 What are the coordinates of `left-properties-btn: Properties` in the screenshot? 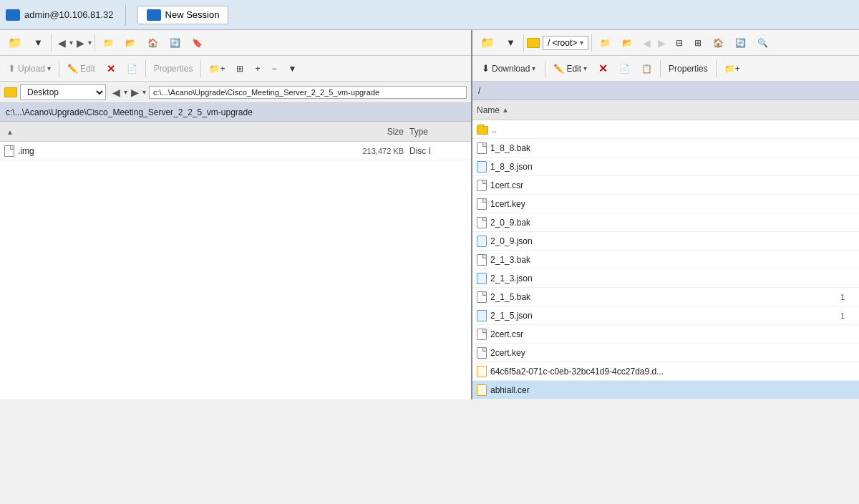 It's located at (173, 69).